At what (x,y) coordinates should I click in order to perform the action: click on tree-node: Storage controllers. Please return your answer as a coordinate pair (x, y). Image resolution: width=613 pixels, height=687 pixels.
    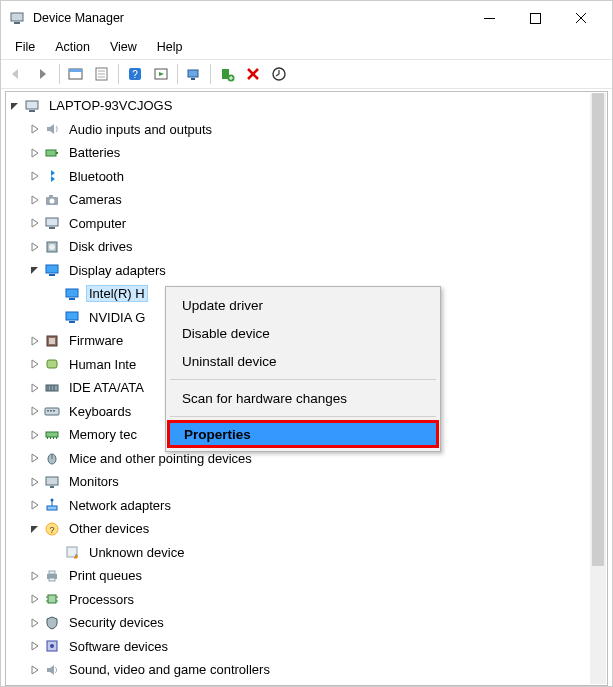
    Looking at the image, I should click on (298, 683).